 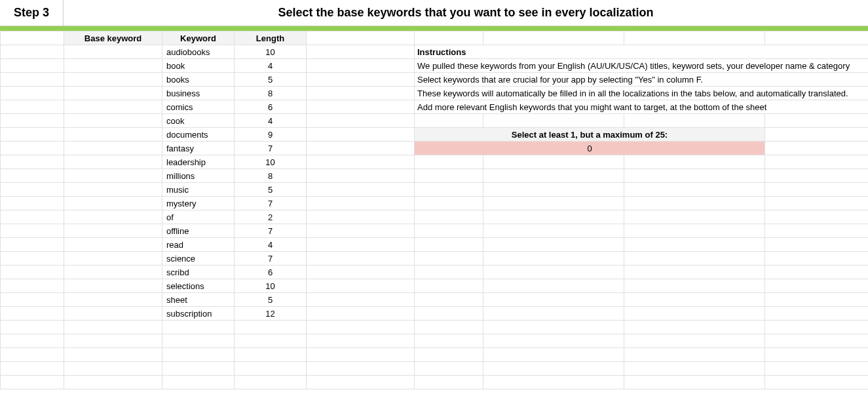 I want to click on table-row: leadership10, so click(x=435, y=163).